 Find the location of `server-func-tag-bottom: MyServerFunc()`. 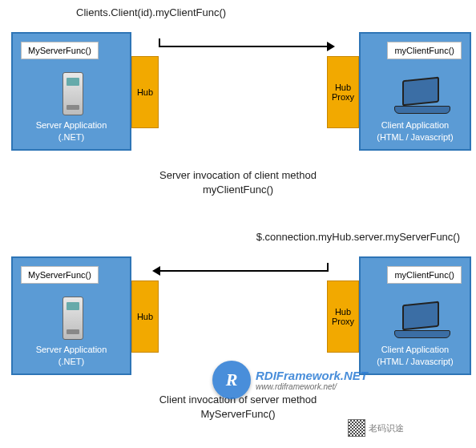

server-func-tag-bottom: MyServerFunc() is located at coordinates (59, 275).